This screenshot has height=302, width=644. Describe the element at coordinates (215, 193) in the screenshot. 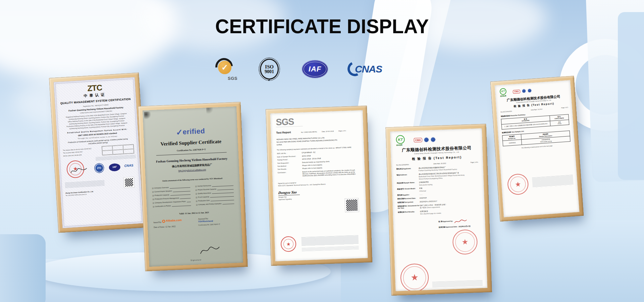

I see `checklist-item: ☑Quality Assurance` at that location.